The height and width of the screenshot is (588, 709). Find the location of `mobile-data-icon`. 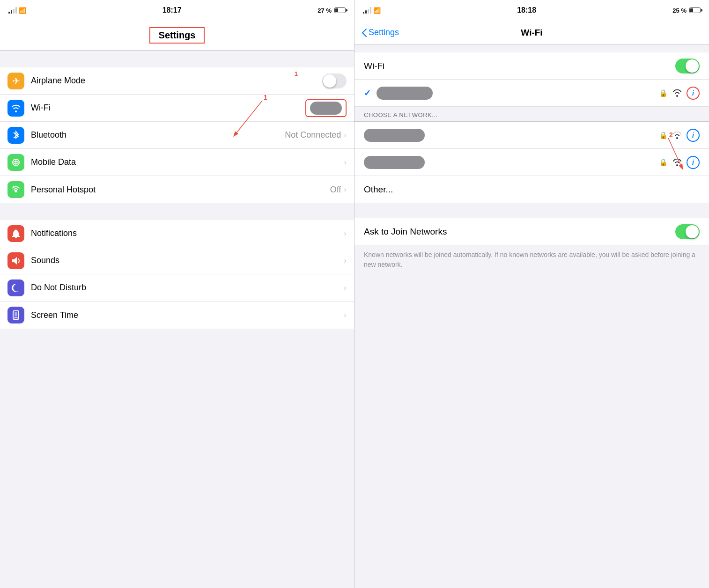

mobile-data-icon is located at coordinates (16, 162).